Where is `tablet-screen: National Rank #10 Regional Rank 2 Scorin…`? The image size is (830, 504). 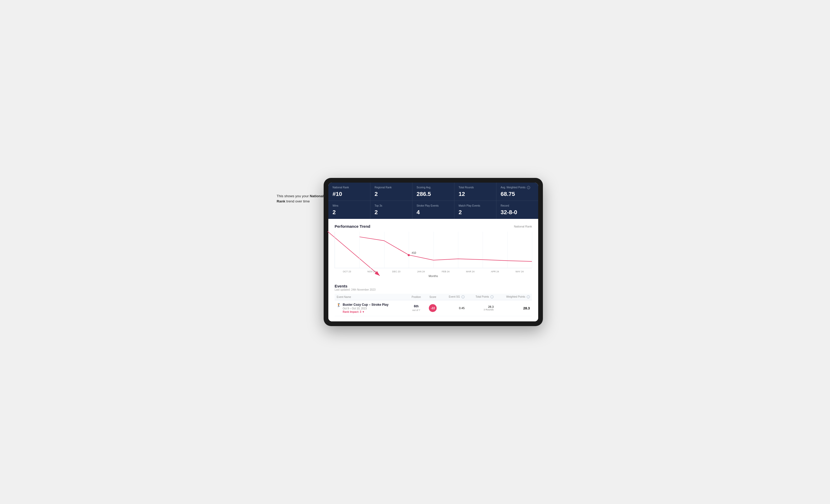 tablet-screen: National Rank #10 Regional Rank 2 Scorin… is located at coordinates (433, 252).